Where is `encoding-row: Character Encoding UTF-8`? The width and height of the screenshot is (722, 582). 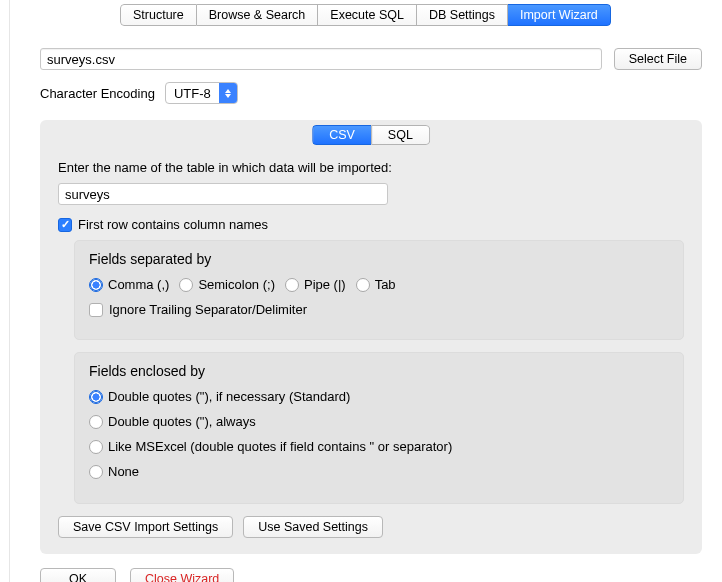 encoding-row: Character Encoding UTF-8 is located at coordinates (371, 93).